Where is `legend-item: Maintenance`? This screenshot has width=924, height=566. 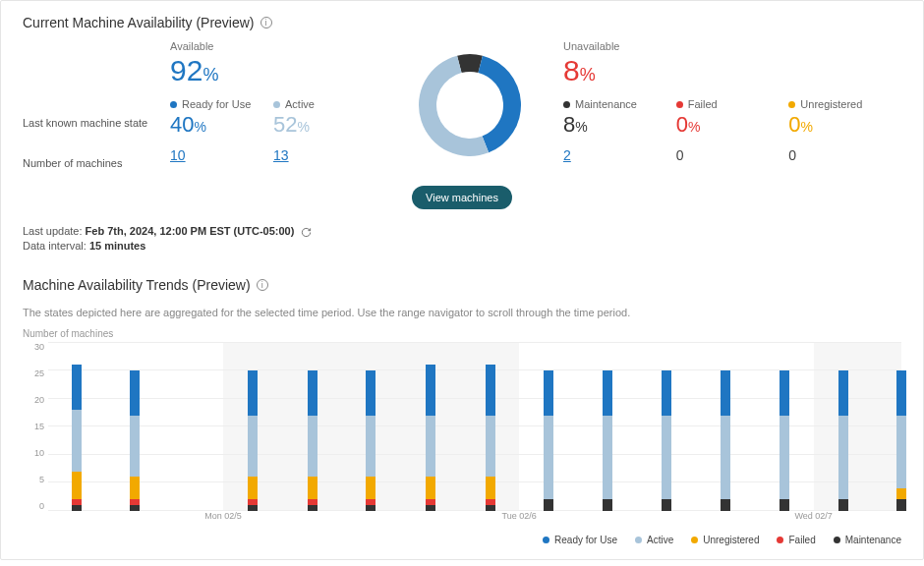
legend-item: Maintenance is located at coordinates (867, 540).